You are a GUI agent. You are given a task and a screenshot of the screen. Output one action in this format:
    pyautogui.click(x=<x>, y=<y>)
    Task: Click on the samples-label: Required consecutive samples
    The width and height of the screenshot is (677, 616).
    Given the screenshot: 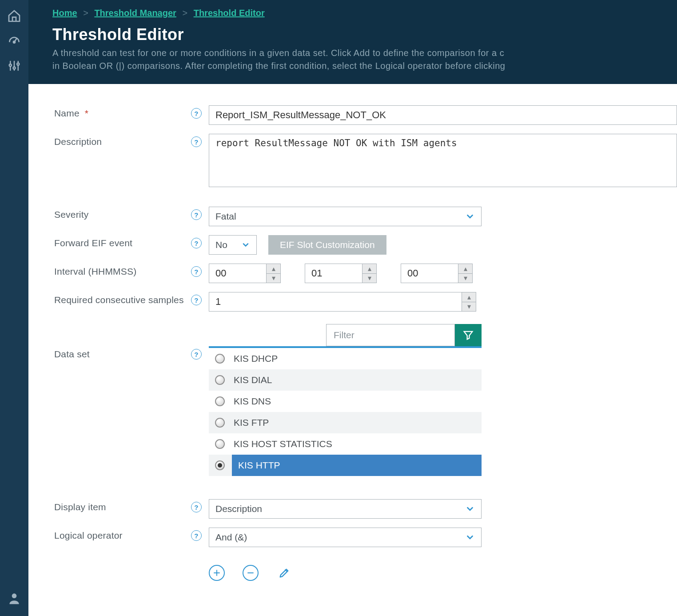 What is the action you would take?
    pyautogui.click(x=119, y=300)
    